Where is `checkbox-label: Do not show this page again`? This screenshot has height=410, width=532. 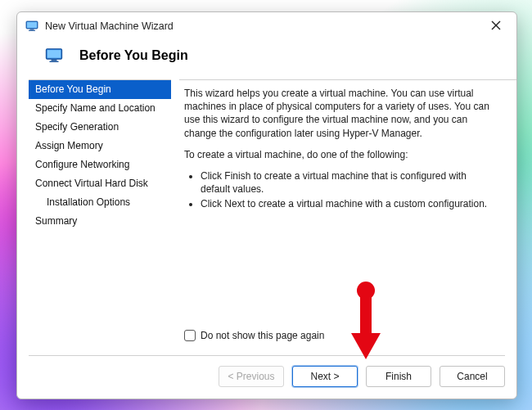 checkbox-label: Do not show this page again is located at coordinates (262, 336).